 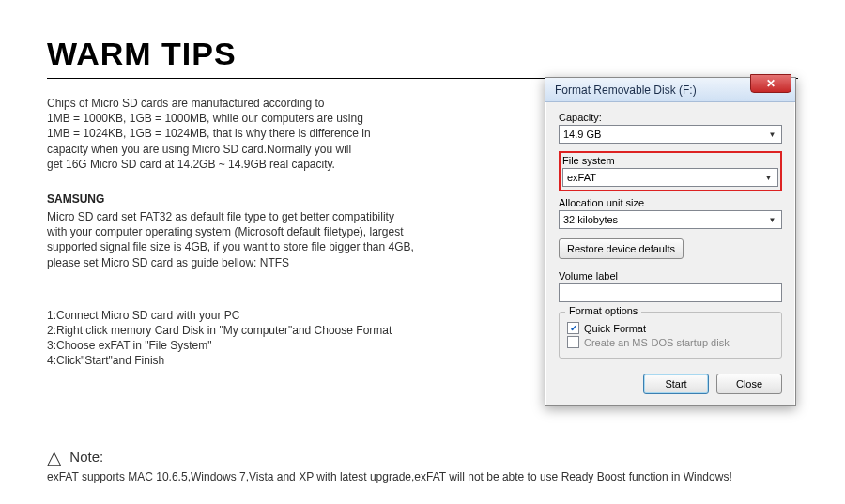 What do you see at coordinates (86, 456) in the screenshot?
I see `note-label: Note:` at bounding box center [86, 456].